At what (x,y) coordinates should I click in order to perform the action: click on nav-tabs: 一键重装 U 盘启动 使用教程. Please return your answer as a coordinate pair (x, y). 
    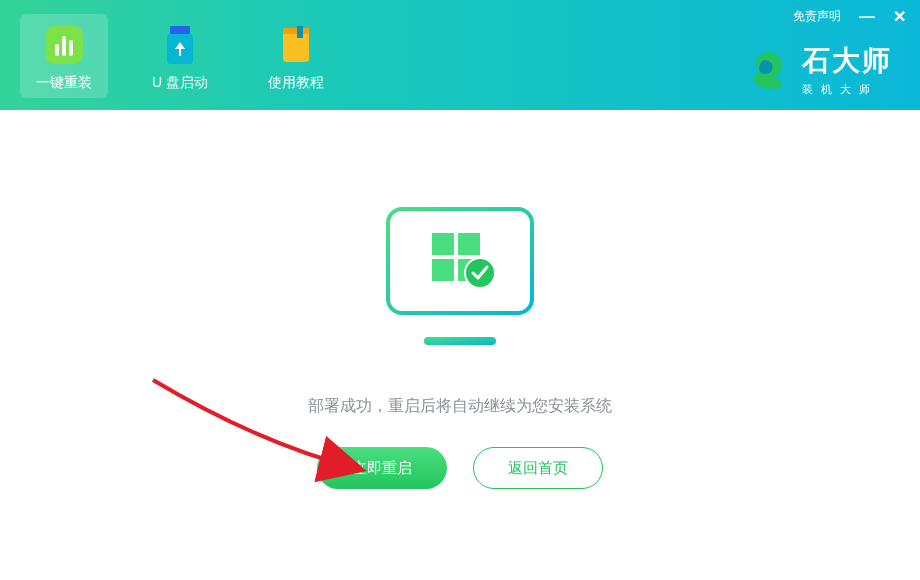
    Looking at the image, I should click on (180, 55).